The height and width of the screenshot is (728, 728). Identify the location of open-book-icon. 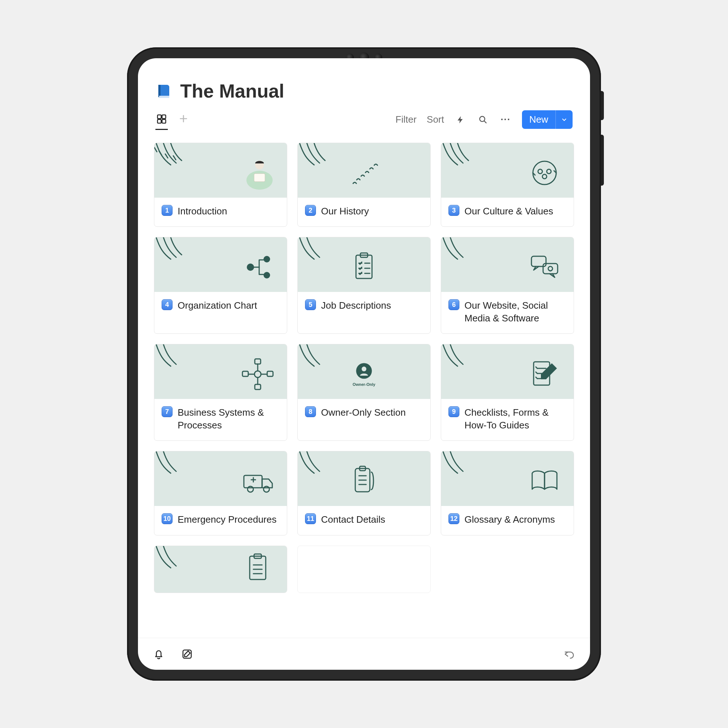
(544, 481).